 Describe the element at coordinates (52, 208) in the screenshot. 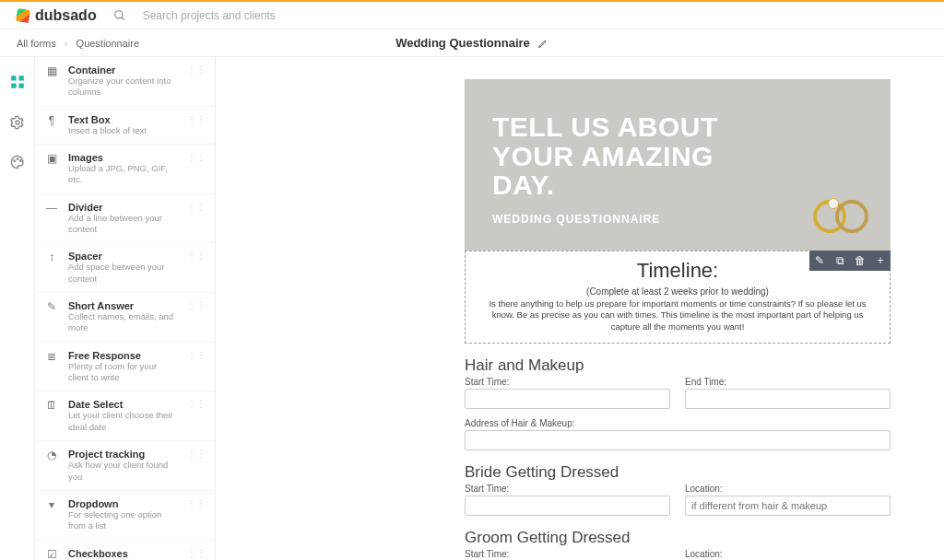

I see `block-icon: —` at that location.